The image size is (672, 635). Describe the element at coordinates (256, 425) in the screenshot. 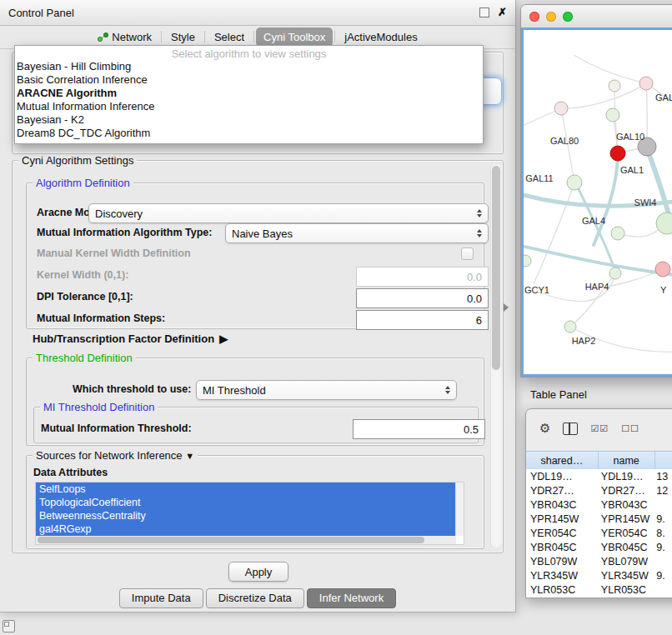

I see `mi-threshold-group: MI Threshold Definition Mutual Informati…` at that location.